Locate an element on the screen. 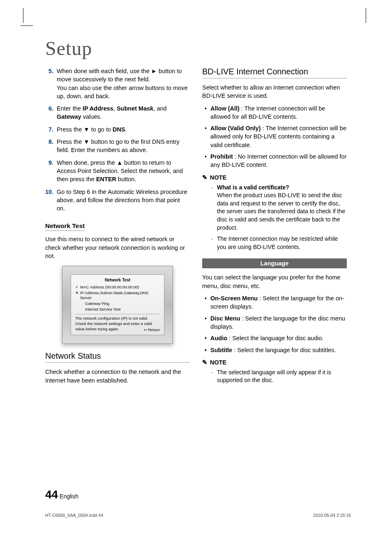  bdlive-note-label: NOTE is located at coordinates (274, 177).